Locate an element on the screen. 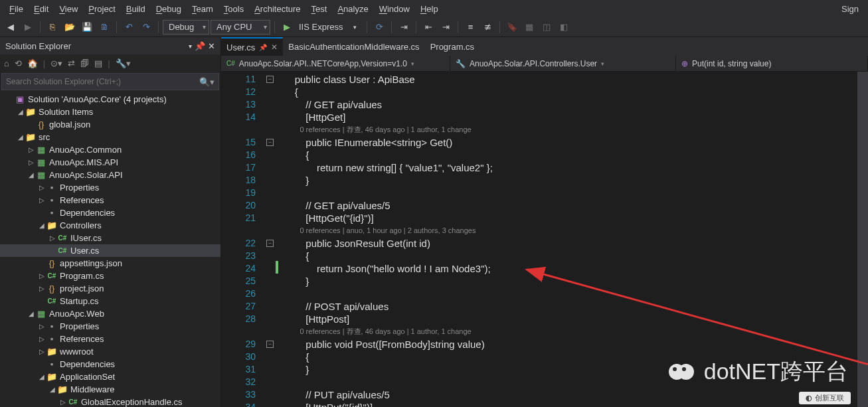 This screenshot has height=407, width=868. tree-item: ◢📁Middleware is located at coordinates (110, 389).